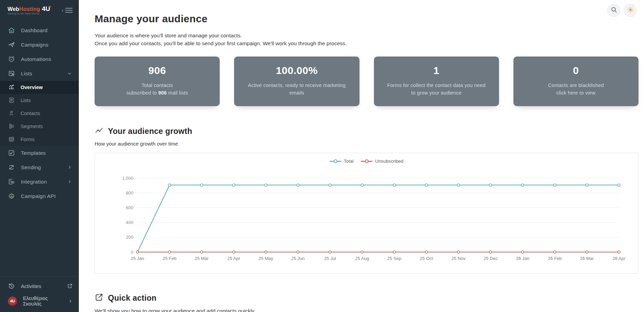 The width and height of the screenshot is (644, 312). What do you see at coordinates (67, 10) in the screenshot?
I see `sidebar-collapse-button: ‹` at bounding box center [67, 10].